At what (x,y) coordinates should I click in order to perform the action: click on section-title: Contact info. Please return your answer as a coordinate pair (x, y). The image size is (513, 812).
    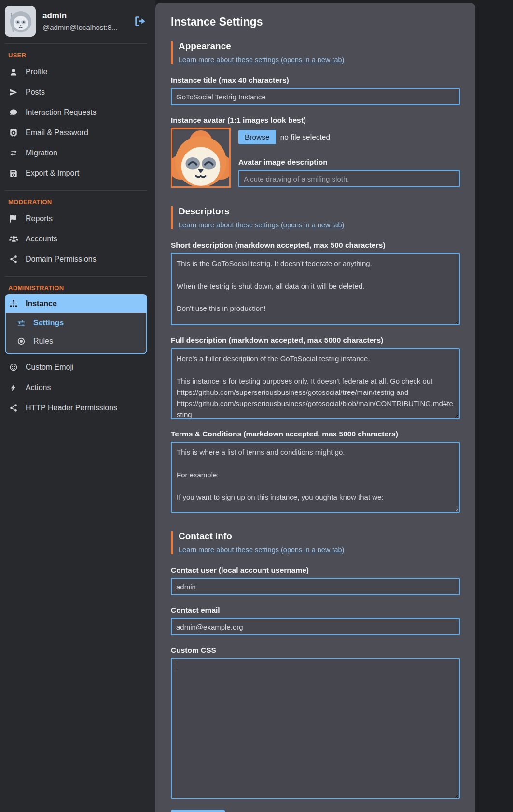
    Looking at the image, I should click on (319, 536).